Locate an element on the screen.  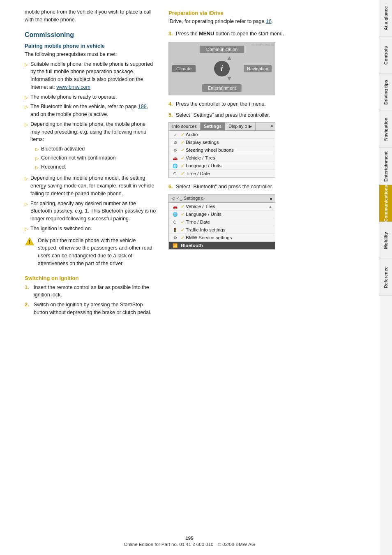
row-label: BMW Service settings is located at coordinates (209, 238).